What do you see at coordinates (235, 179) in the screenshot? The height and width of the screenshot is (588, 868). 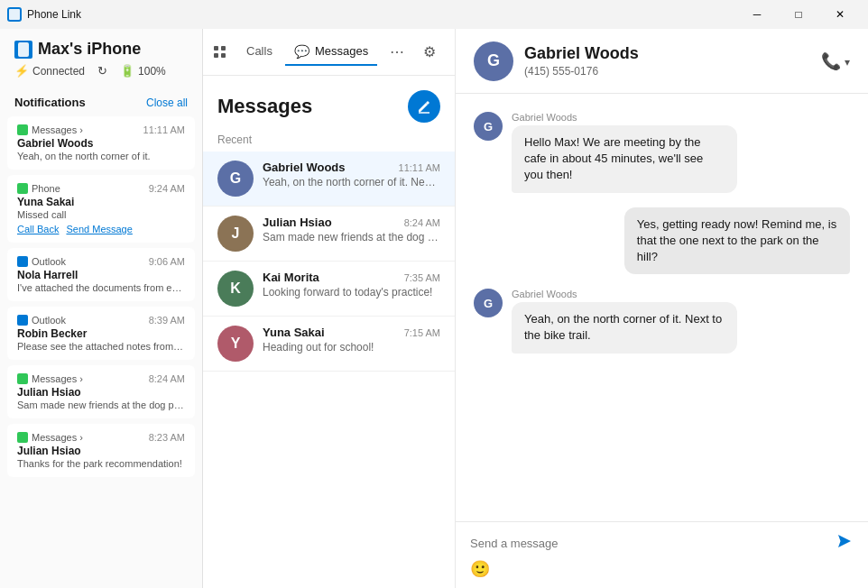 I see `avatar: G` at bounding box center [235, 179].